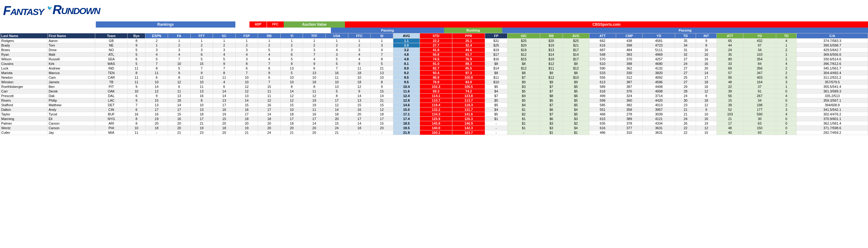 The height and width of the screenshot is (248, 868). I want to click on table-cell: 5111, so click(659, 50).